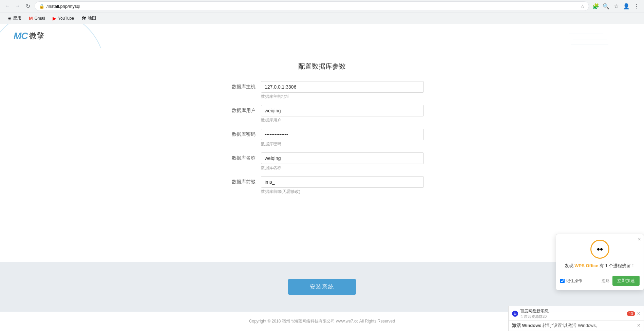 The width and height of the screenshot is (644, 331). I want to click on password-hint: 数据库密码, so click(342, 144).